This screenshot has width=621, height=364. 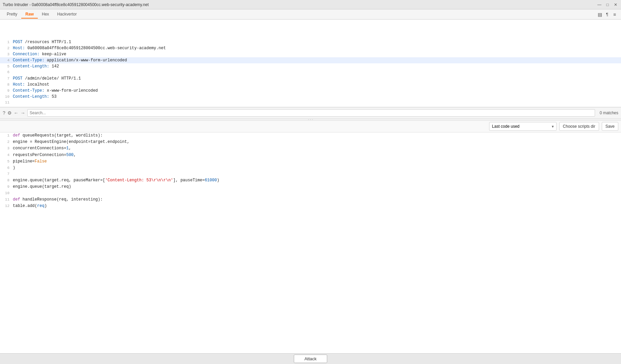 What do you see at coordinates (599, 5) in the screenshot?
I see `minimize-button: —` at bounding box center [599, 5].